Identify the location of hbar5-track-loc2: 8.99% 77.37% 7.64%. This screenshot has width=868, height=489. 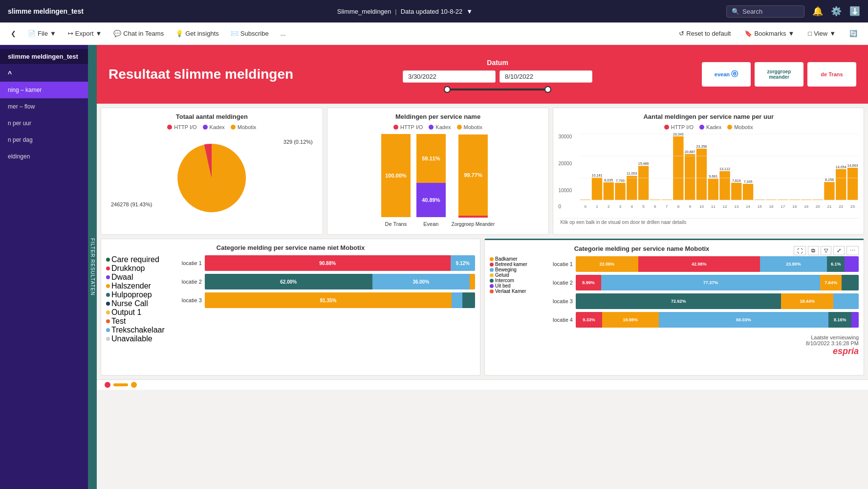
(717, 283).